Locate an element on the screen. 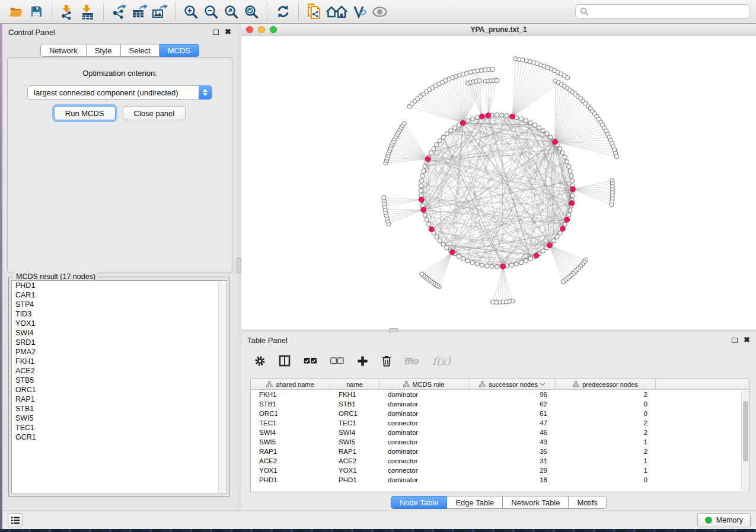 This screenshot has width=756, height=532. column-header-successor-nodes: successor nodes is located at coordinates (512, 384).